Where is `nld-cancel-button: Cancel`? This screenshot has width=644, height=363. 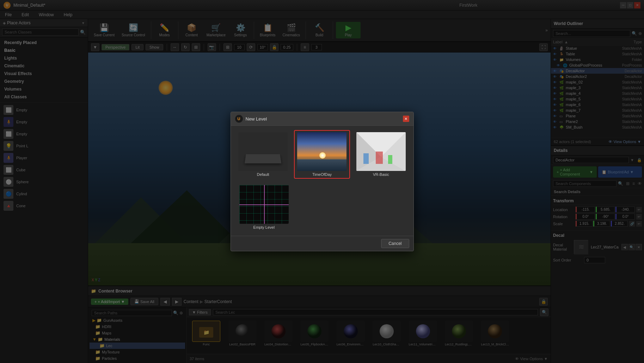
nld-cancel-button: Cancel is located at coordinates (395, 244).